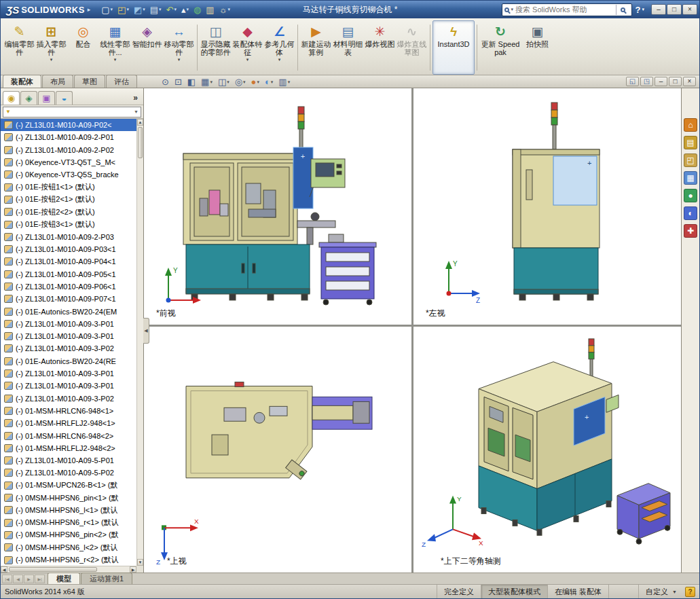 This screenshot has width=700, height=599. What do you see at coordinates (69, 523) in the screenshot?
I see `tree-item: (-) 0MSM-HHPSN6_r<1> (默认` at bounding box center [69, 523].